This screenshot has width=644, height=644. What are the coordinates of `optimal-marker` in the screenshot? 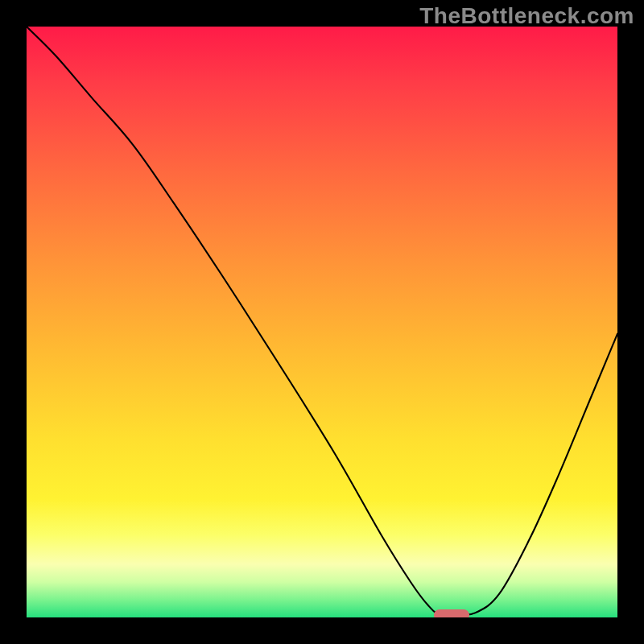 It's located at (452, 613).